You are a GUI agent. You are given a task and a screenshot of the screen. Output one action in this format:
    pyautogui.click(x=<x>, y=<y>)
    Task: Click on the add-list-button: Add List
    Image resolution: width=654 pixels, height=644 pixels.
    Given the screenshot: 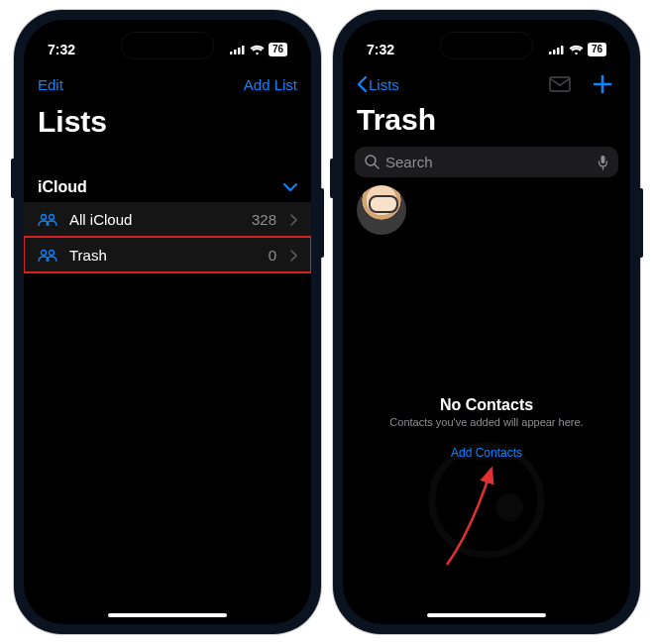 What is the action you would take?
    pyautogui.click(x=271, y=85)
    